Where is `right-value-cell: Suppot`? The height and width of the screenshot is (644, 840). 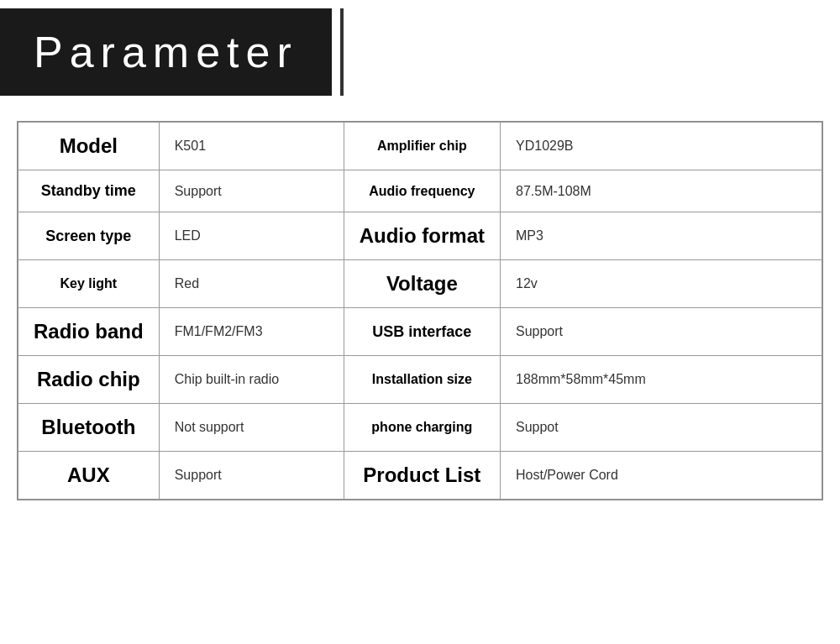 right-value-cell: Suppot is located at coordinates (662, 428).